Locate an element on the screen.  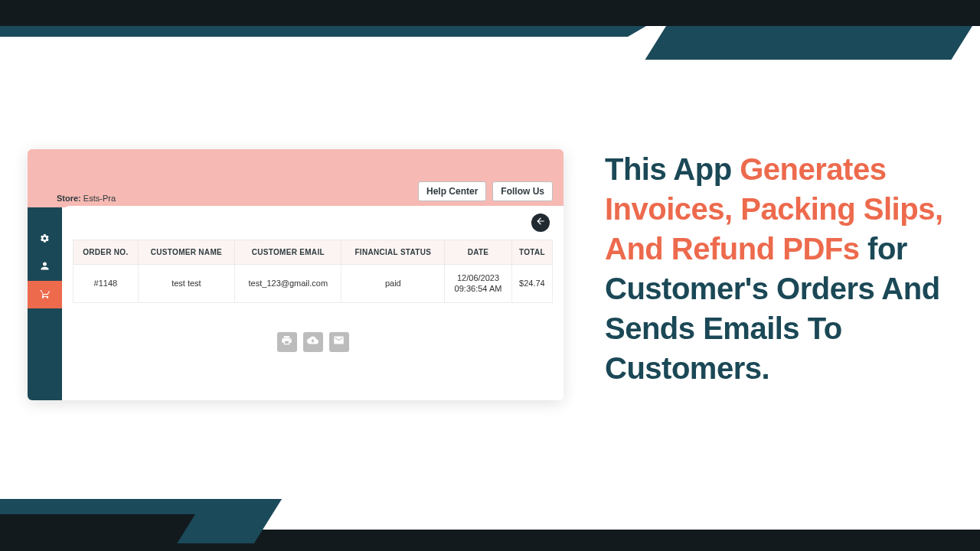
sidebar-item-customers is located at coordinates (44, 267).